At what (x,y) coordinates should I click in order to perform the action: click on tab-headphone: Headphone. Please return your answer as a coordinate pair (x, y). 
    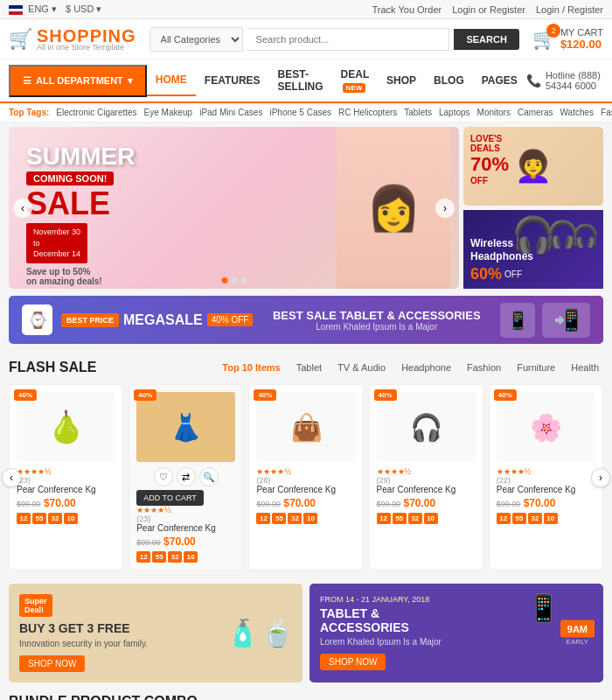
    Looking at the image, I should click on (427, 368).